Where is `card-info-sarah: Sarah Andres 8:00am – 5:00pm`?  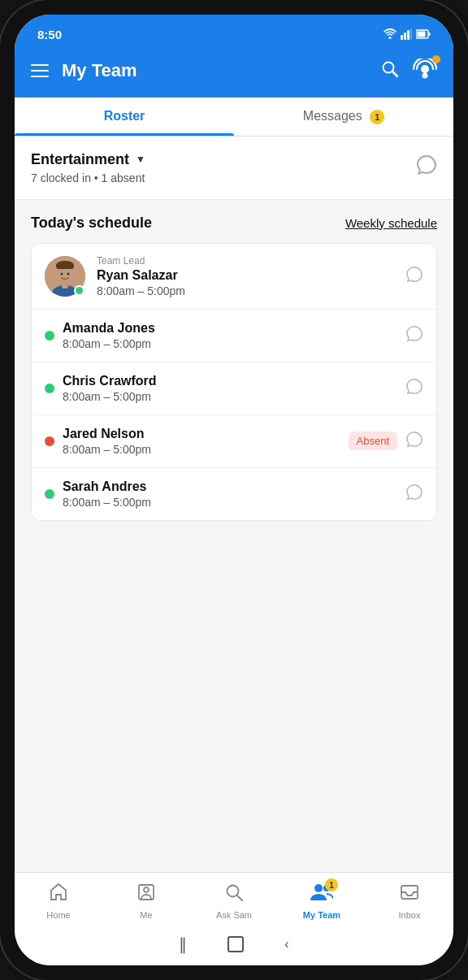 card-info-sarah: Sarah Andres 8:00am – 5:00pm is located at coordinates (234, 494).